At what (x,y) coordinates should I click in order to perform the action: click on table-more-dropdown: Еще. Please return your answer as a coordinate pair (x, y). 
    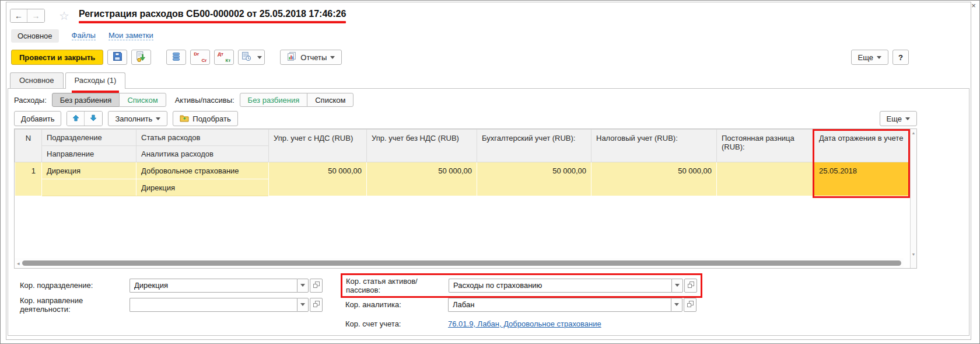
    Looking at the image, I should click on (898, 119).